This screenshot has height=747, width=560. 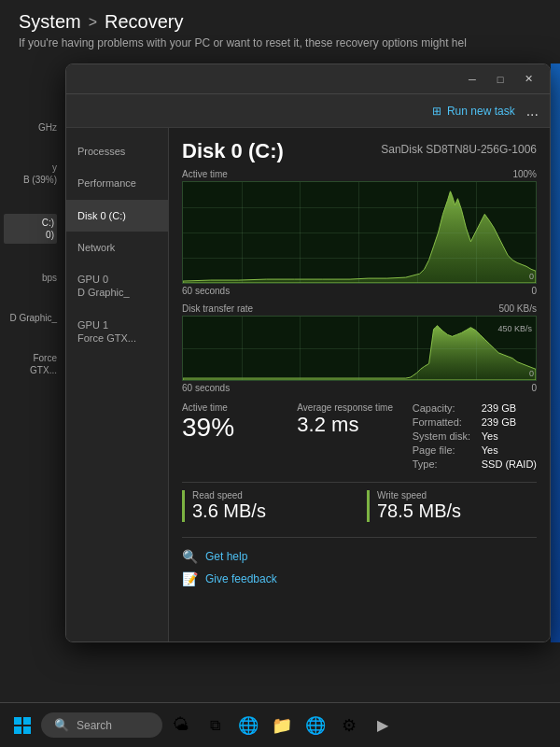 I want to click on sidebar-label-5: Force GTX..., so click(x=30, y=364).